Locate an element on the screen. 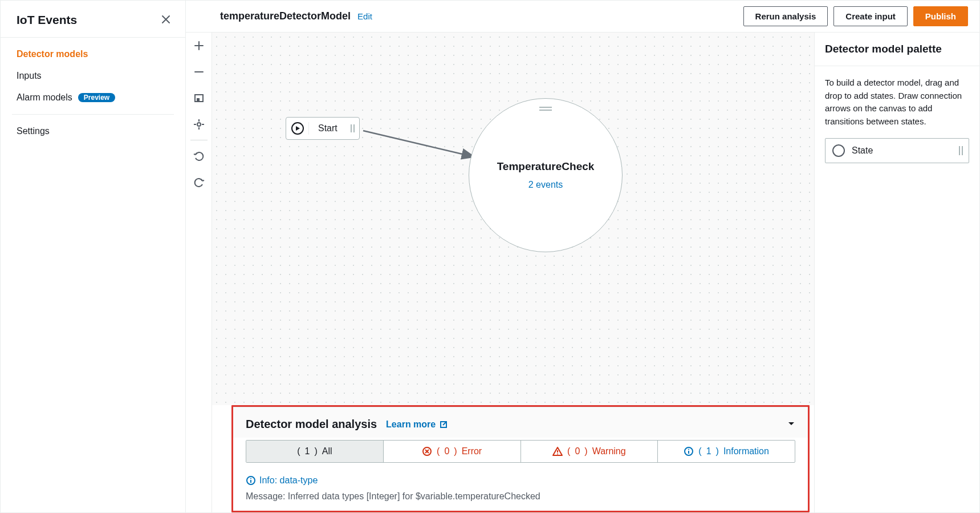  learn-more-label: Learn more is located at coordinates (410, 425).